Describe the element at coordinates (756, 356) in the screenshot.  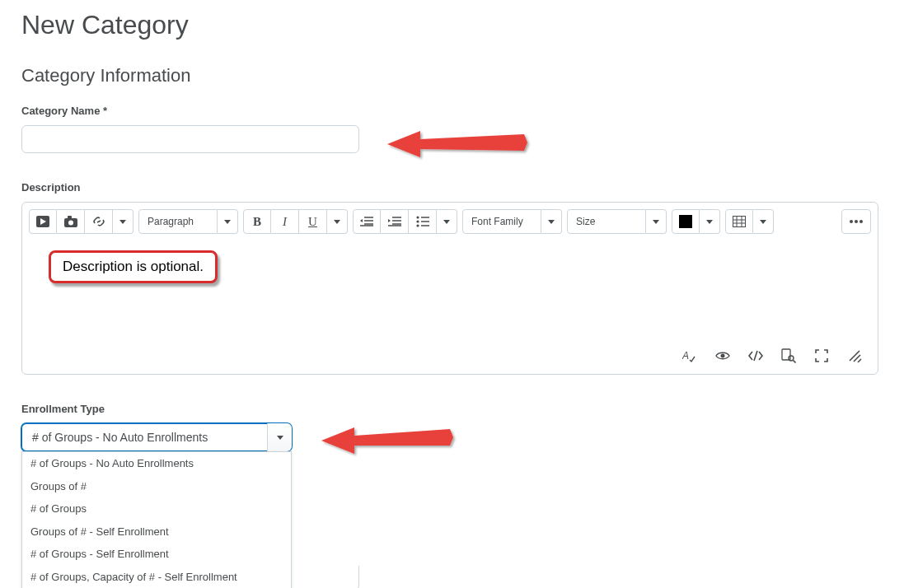
I see `code-icon` at that location.